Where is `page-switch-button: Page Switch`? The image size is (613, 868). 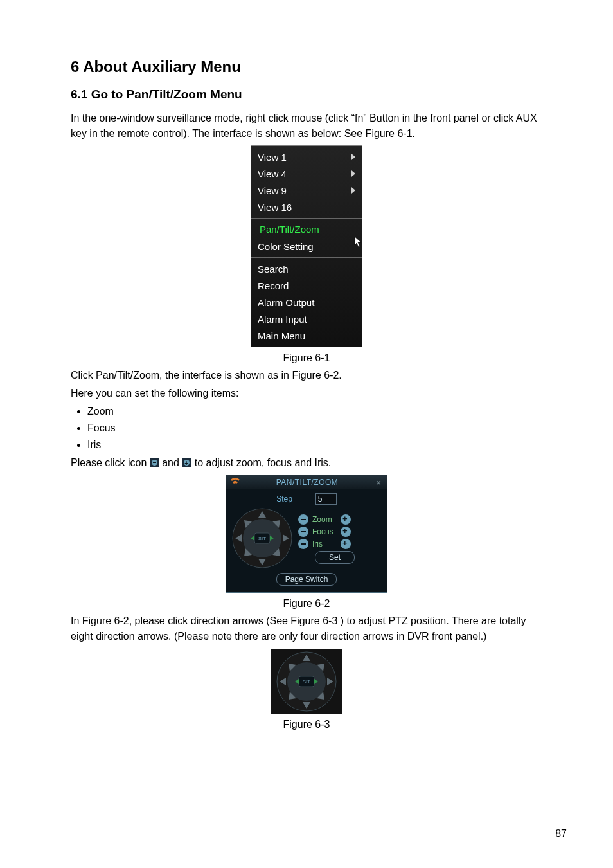 page-switch-button: Page Switch is located at coordinates (306, 579).